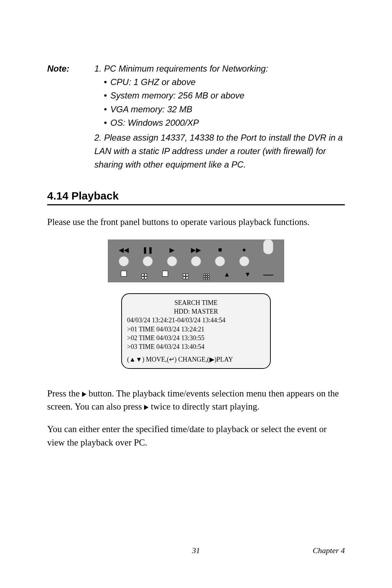  Describe the element at coordinates (220, 117) in the screenshot. I see `note-body: 1. PC Minimum requirements for Networkin…` at that location.